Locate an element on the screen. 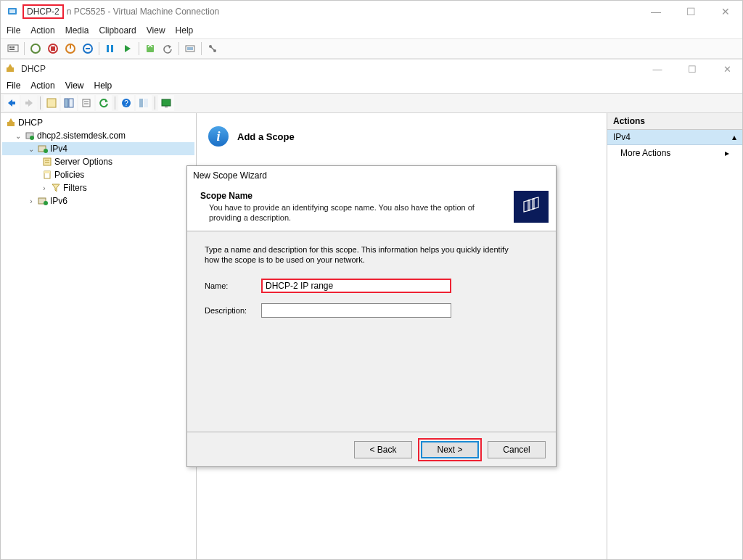 This screenshot has height=560, width=743. tree-ipv6: › IPv6 is located at coordinates (99, 201).